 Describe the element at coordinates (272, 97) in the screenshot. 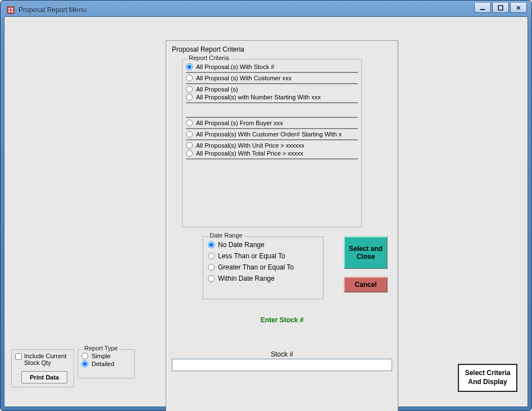

I see `criteria-option: All Proposal(s) with Number Starting Wit…` at that location.